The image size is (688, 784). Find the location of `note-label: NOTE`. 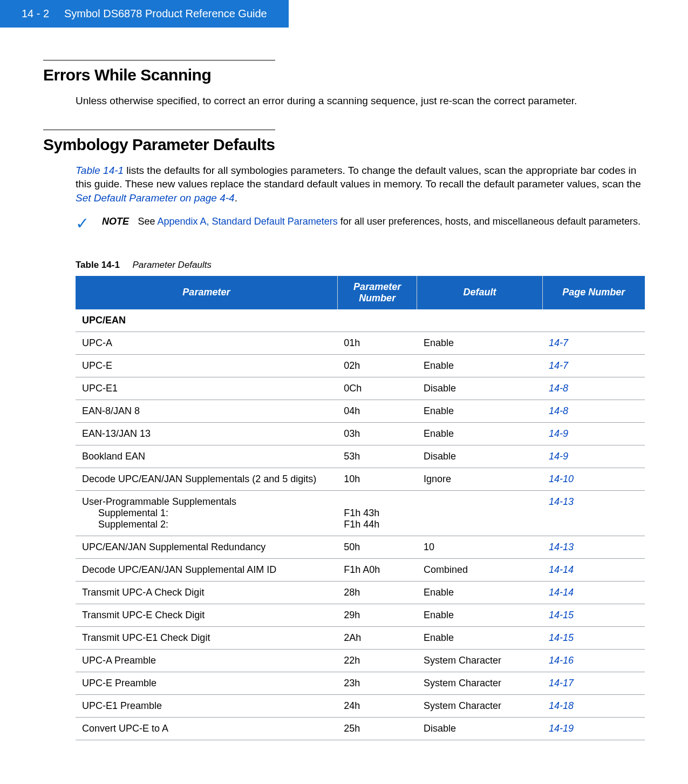

note-label: NOTE is located at coordinates (115, 221).